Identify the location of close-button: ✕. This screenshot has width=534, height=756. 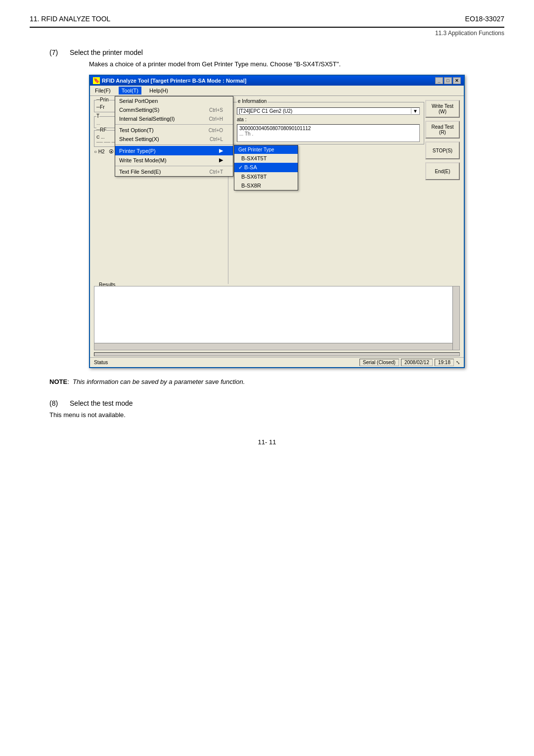
(457, 81).